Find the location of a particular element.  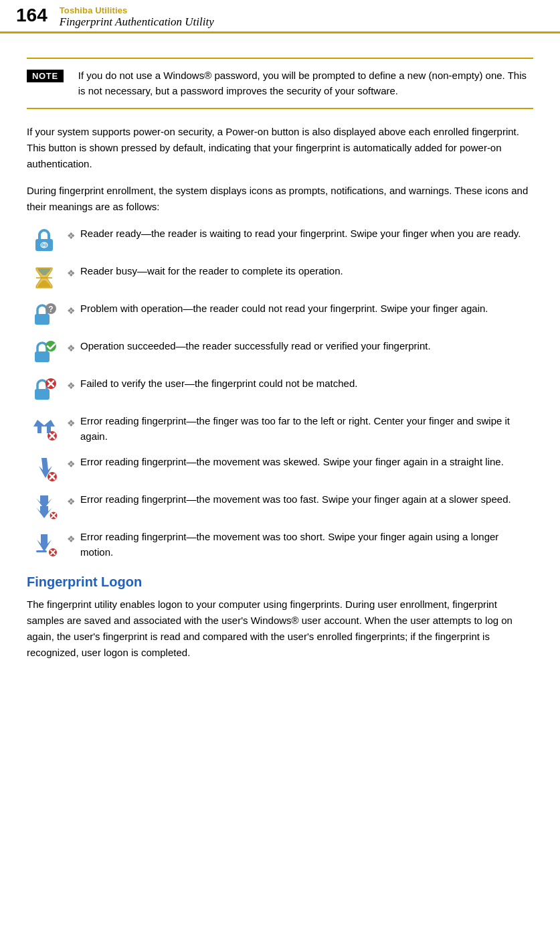

paragraph-1: If your system supports power-on securit… is located at coordinates (280, 148).